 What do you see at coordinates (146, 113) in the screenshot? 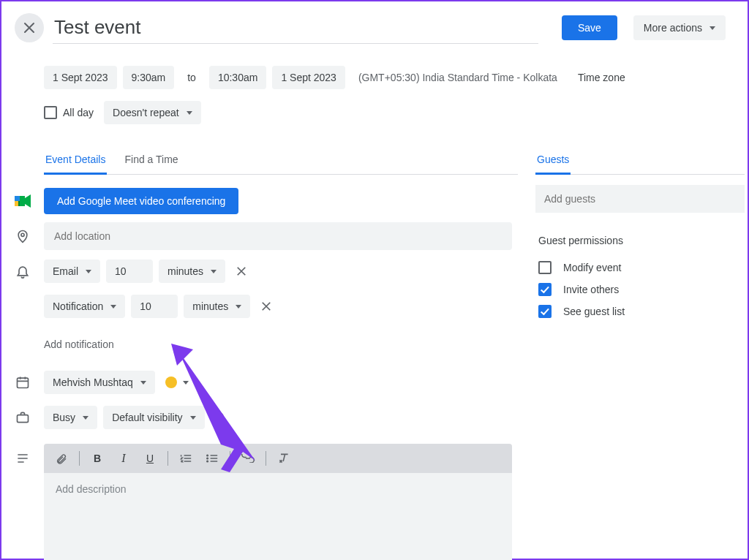
I see `repeat-label: Doesn't repeat` at bounding box center [146, 113].